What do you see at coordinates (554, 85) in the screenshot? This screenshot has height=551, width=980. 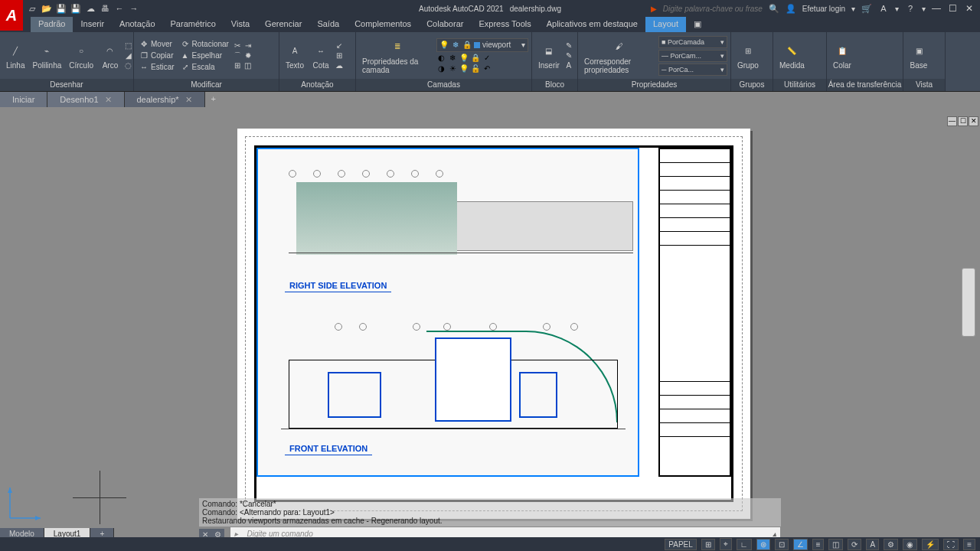 I see `panel-block-title: Bloco` at bounding box center [554, 85].